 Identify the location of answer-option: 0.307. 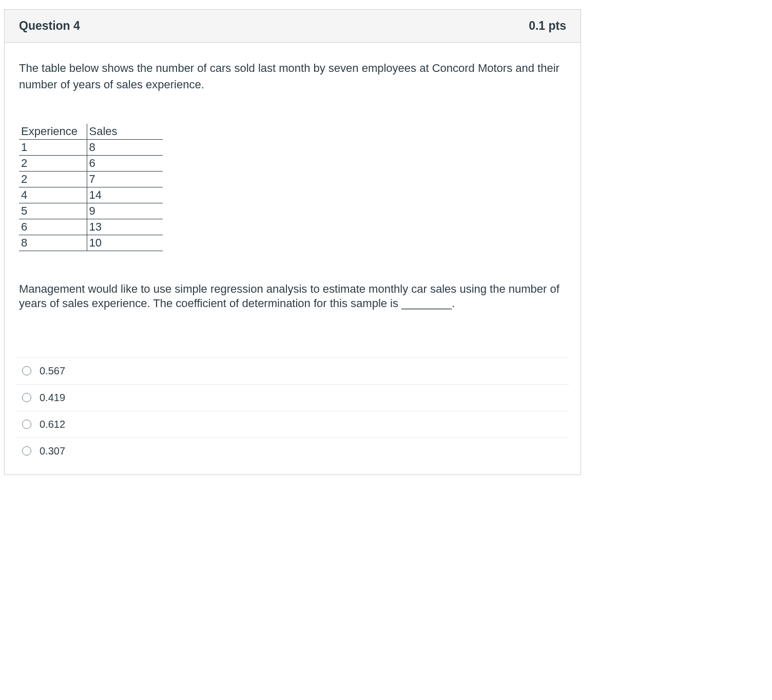
(293, 451).